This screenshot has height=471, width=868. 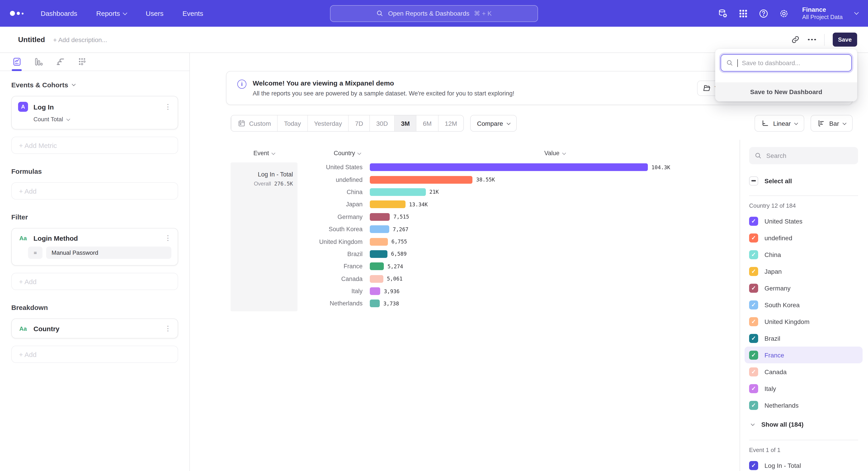 What do you see at coordinates (845, 40) in the screenshot?
I see `save-button: Save` at bounding box center [845, 40].